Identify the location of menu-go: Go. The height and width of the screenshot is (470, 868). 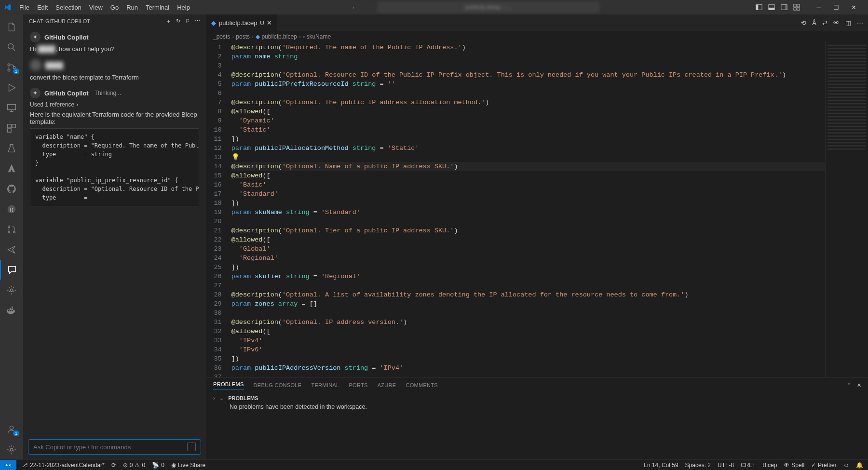
(115, 8).